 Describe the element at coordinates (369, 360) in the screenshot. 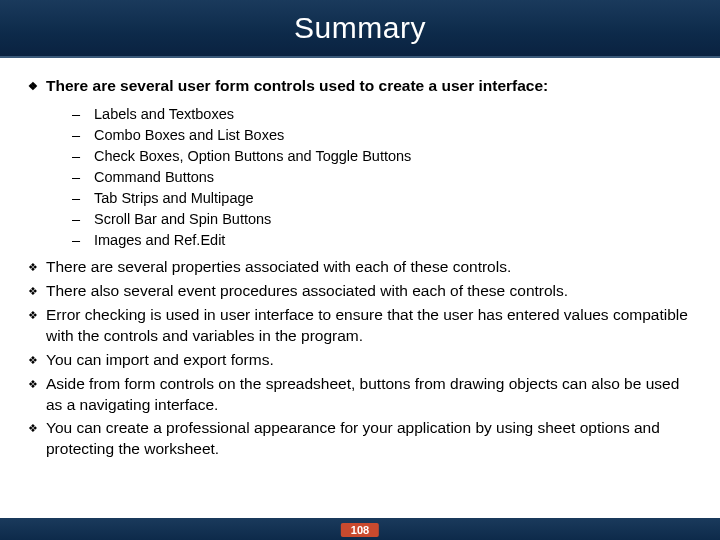

I see `bullet-text: You can import and export forms.` at that location.